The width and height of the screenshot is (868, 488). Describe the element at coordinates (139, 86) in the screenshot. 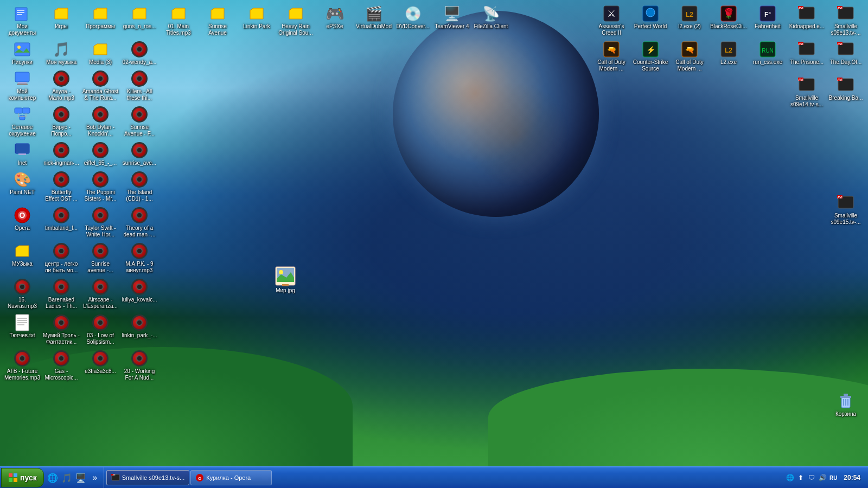

I see `killers-icon: Killers - Allthese thi...` at that location.